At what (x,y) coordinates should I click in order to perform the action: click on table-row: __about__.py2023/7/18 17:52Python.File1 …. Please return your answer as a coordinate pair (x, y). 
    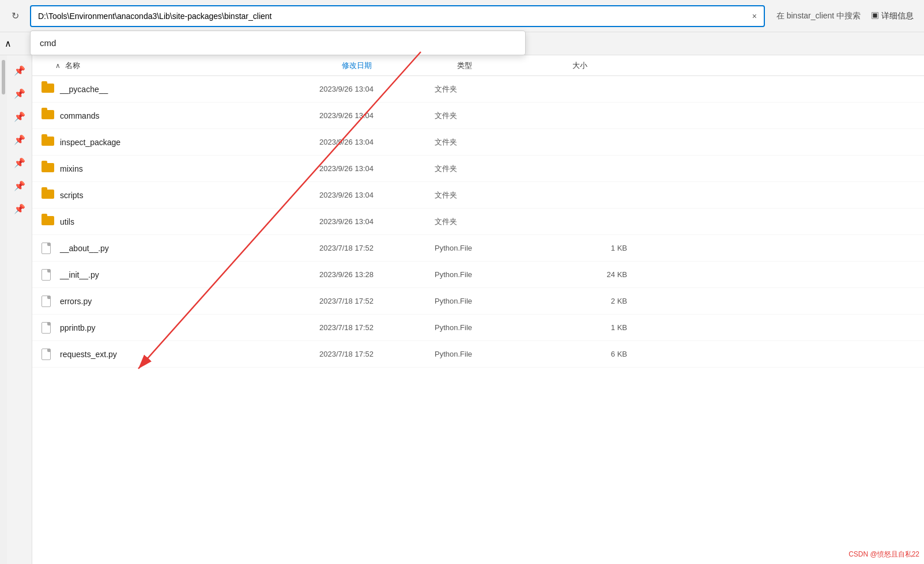
    Looking at the image, I should click on (478, 248).